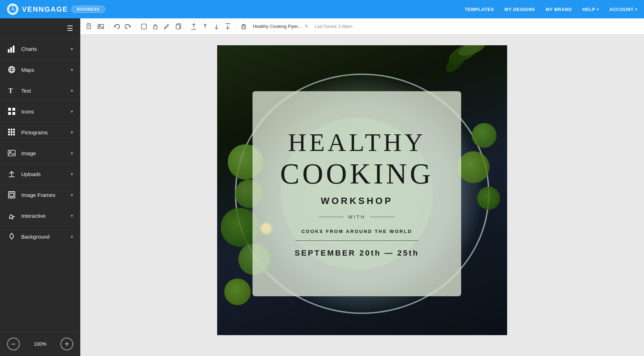  I want to click on toolbar-copy-btn, so click(178, 27).